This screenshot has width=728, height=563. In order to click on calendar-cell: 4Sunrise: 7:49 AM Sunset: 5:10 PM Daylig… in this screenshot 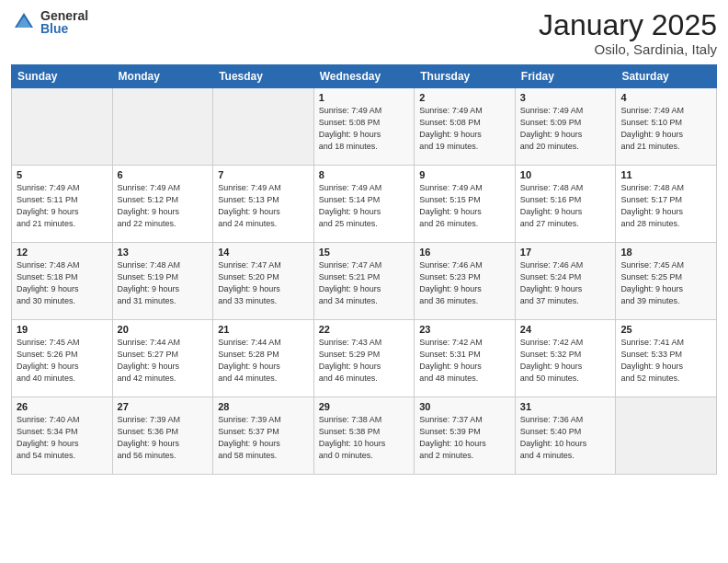, I will do `click(666, 127)`.